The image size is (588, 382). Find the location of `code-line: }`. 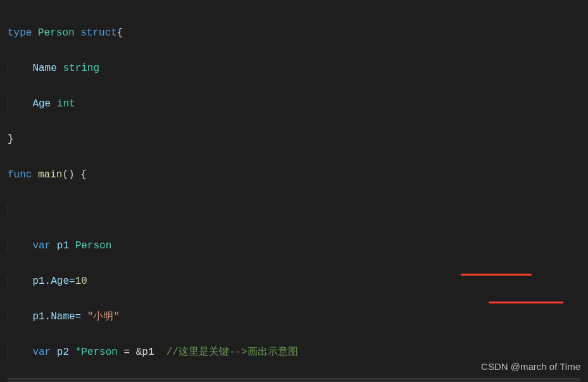

code-line: } is located at coordinates (294, 139).